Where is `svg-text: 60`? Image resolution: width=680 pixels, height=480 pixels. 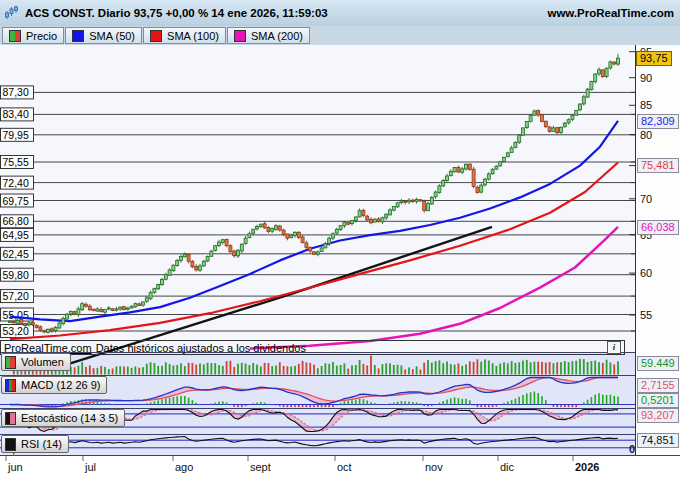
svg-text: 60 is located at coordinates (646, 273).